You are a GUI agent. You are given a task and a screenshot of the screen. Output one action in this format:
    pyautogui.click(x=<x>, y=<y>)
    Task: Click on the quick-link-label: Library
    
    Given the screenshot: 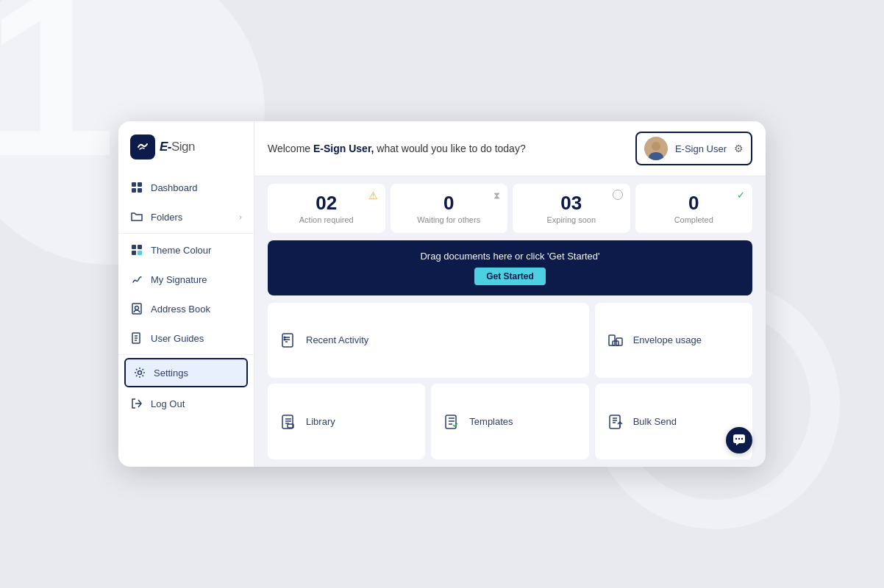 What is the action you would take?
    pyautogui.click(x=321, y=422)
    